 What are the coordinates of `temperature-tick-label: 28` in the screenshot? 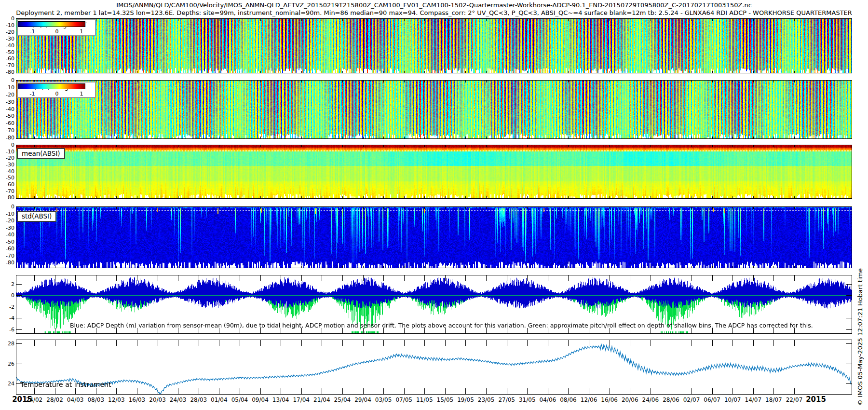 It's located at (7, 343).